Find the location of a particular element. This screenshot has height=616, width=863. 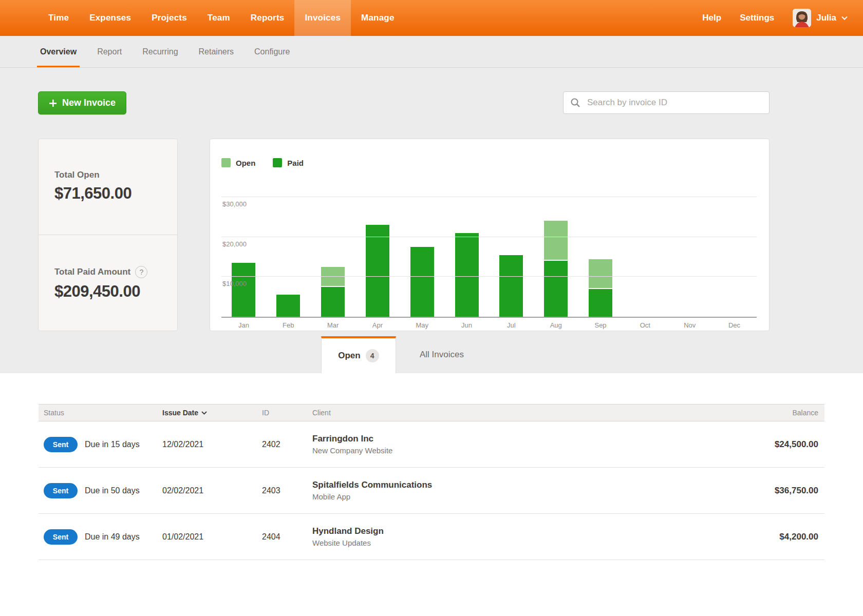

bar-open-sep is located at coordinates (601, 274).